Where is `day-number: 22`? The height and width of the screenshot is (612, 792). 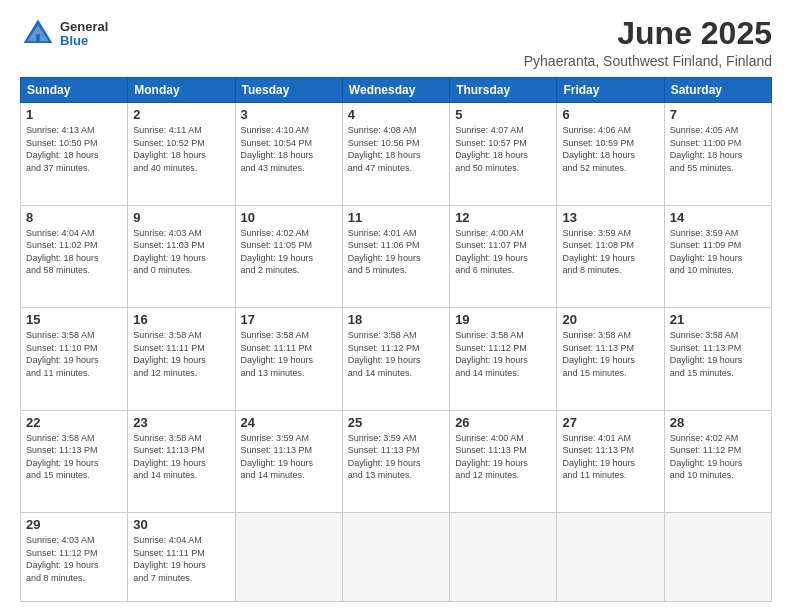 day-number: 22 is located at coordinates (74, 422).